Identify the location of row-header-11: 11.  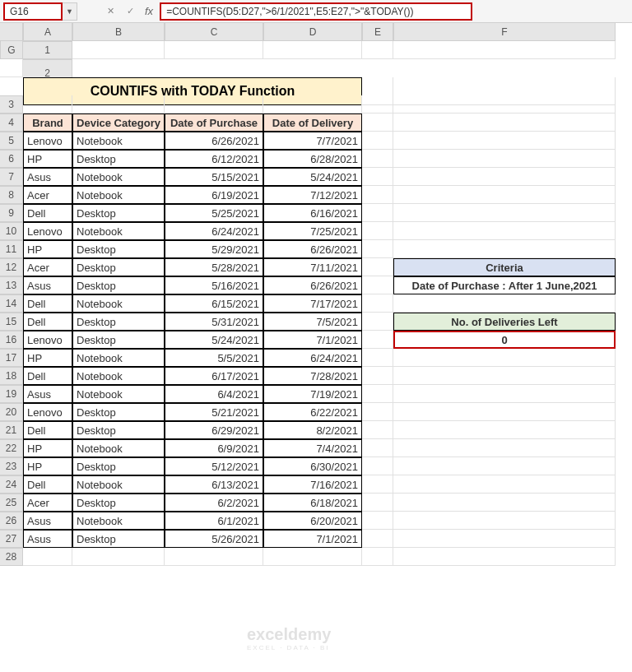
(12, 249).